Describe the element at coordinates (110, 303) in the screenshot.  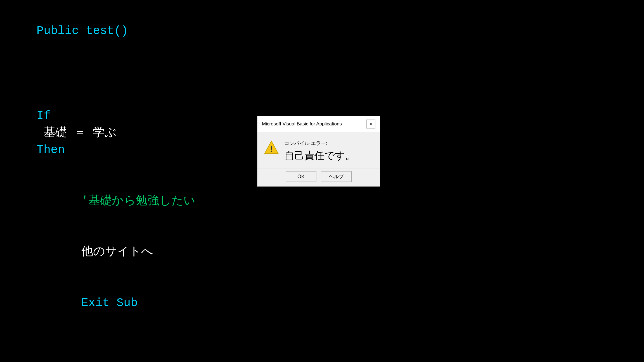
I see `keyword-exit-sub: Exit Sub` at that location.